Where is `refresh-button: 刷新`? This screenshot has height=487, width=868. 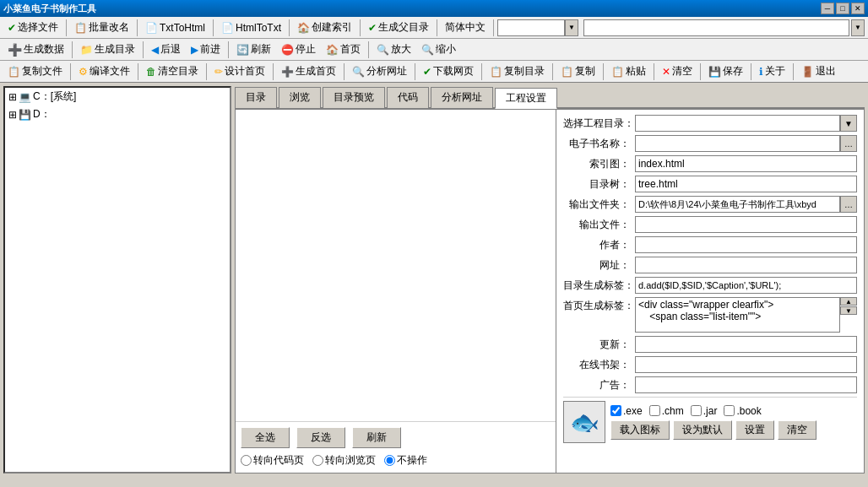 refresh-button: 刷新 is located at coordinates (377, 437).